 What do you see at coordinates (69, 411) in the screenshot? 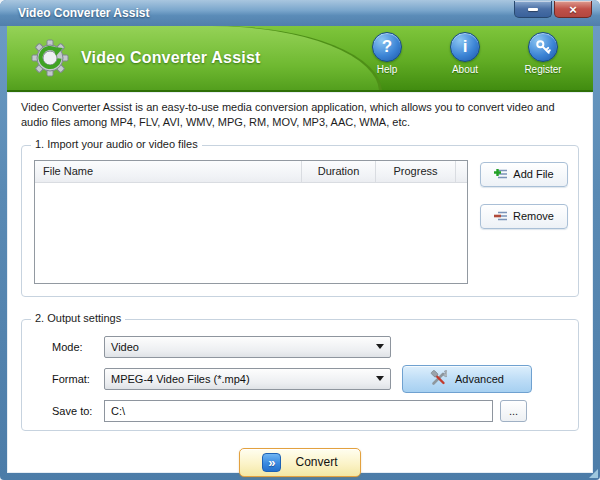
I see `save-to-label: Save to:` at bounding box center [69, 411].